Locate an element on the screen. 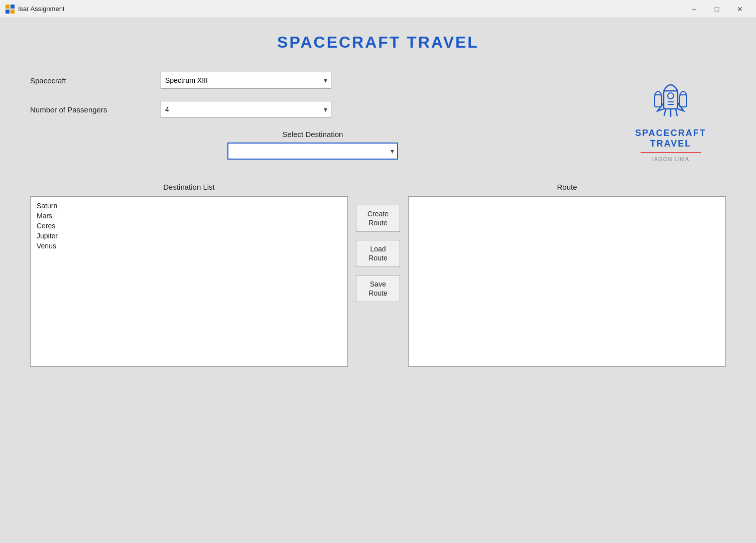 Image resolution: width=756 pixels, height=543 pixels. destination-section: Select Destination Saturn Mars Ceres Jup… is located at coordinates (313, 145).